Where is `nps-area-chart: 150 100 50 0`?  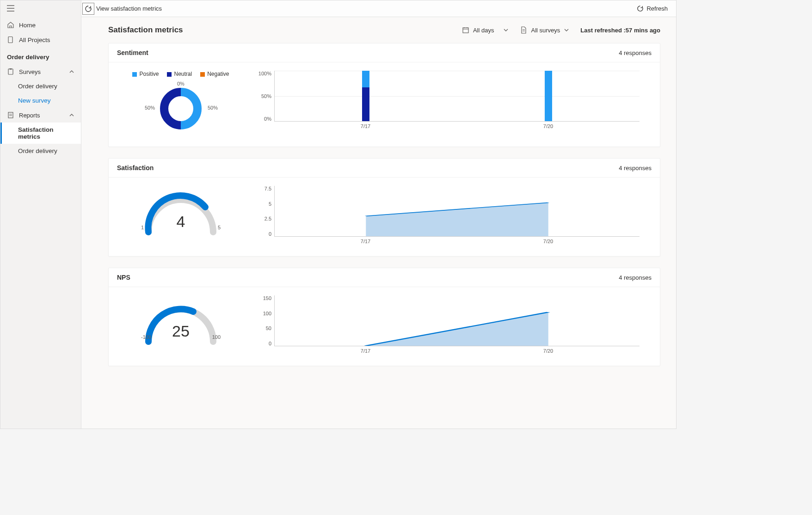 nps-area-chart: 150 100 50 0 is located at coordinates (450, 325).